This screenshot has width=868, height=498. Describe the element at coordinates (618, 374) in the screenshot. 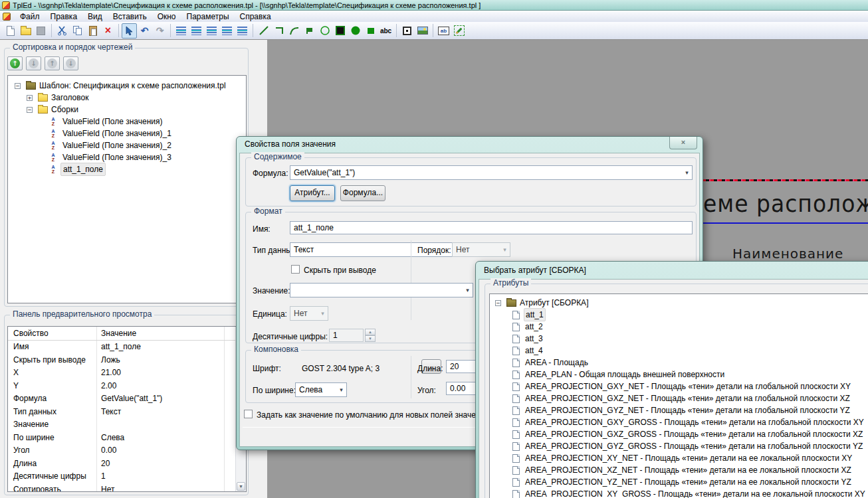

I see `attribute-row: AREA_PLAN - Общая площадь внешней поверх…` at that location.